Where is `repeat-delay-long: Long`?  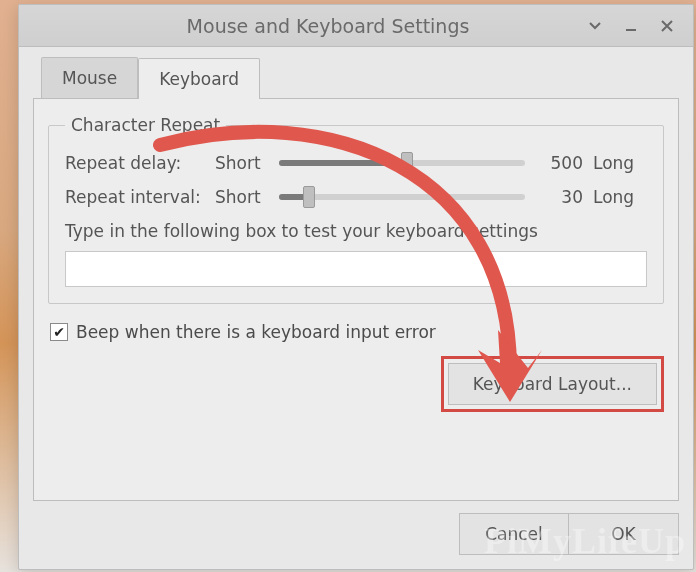 repeat-delay-long: Long is located at coordinates (620, 163).